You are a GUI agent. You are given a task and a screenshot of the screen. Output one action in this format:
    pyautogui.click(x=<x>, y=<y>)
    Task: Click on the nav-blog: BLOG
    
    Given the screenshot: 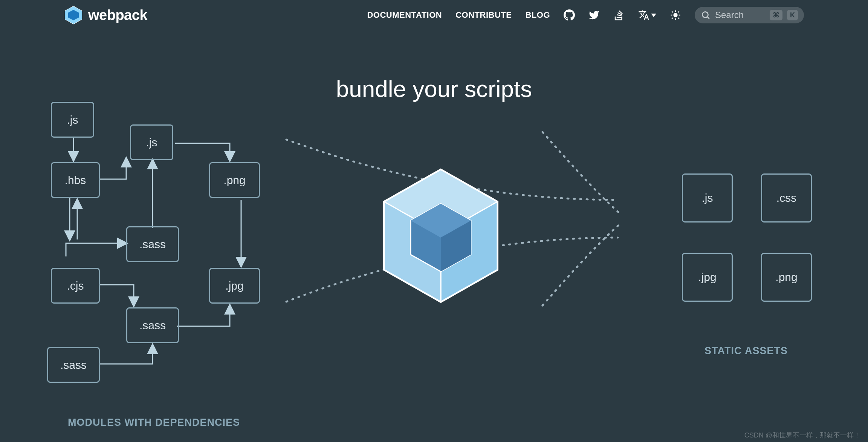 What is the action you would take?
    pyautogui.click(x=538, y=15)
    